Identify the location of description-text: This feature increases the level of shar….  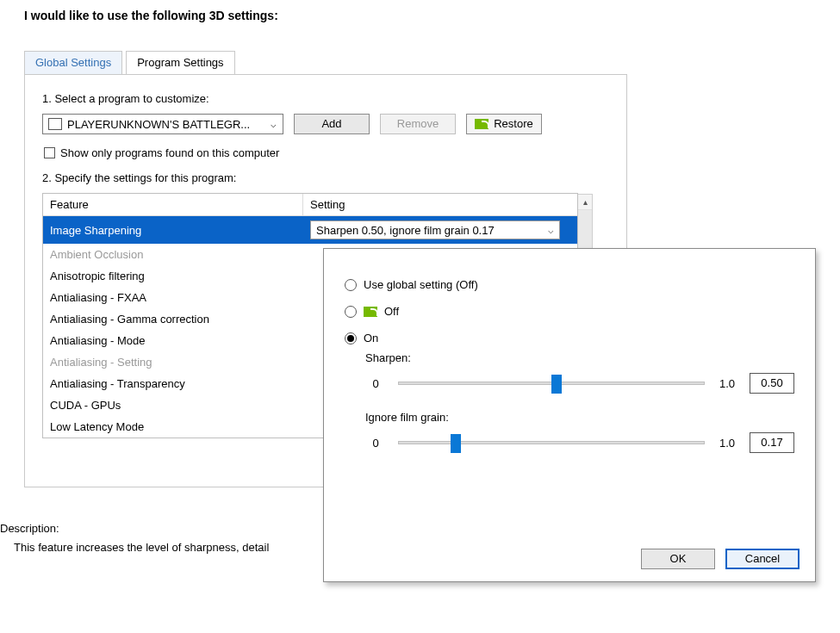
(165, 548).